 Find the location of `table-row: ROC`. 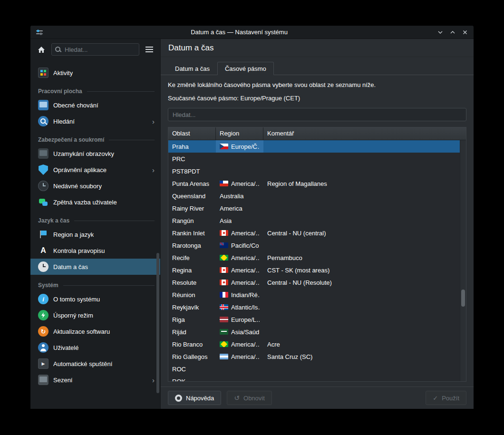

table-row: ROC is located at coordinates (317, 369).